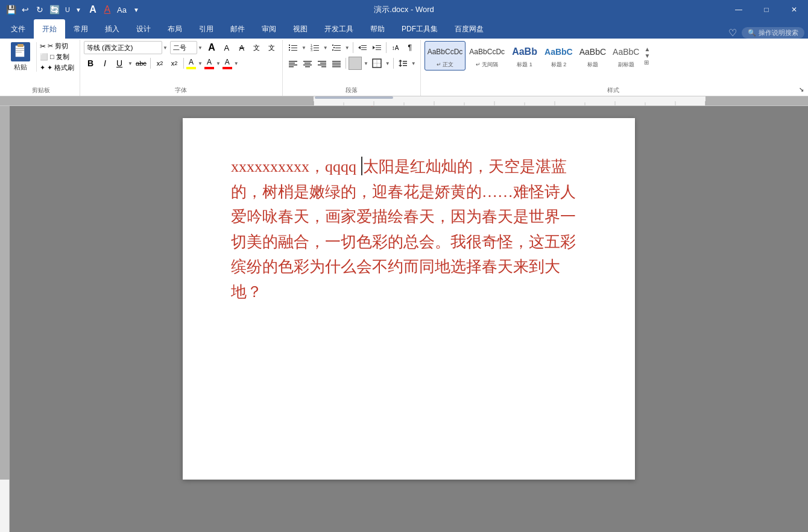 The width and height of the screenshot is (808, 532). Describe the element at coordinates (739, 10) in the screenshot. I see `minimize-button: —` at that location.